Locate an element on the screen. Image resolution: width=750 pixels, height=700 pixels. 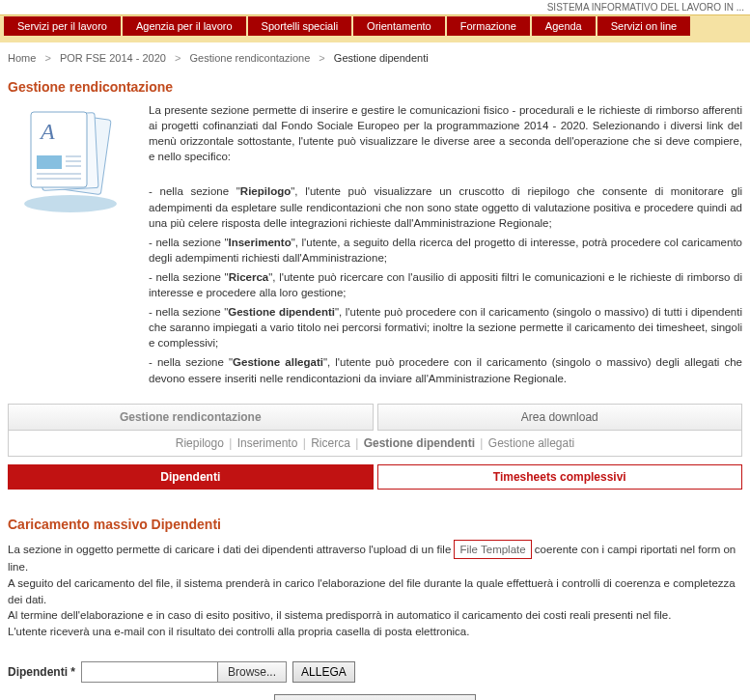
breadcrumb-item-gestrend: Gestione rendicontazione is located at coordinates (251, 58).